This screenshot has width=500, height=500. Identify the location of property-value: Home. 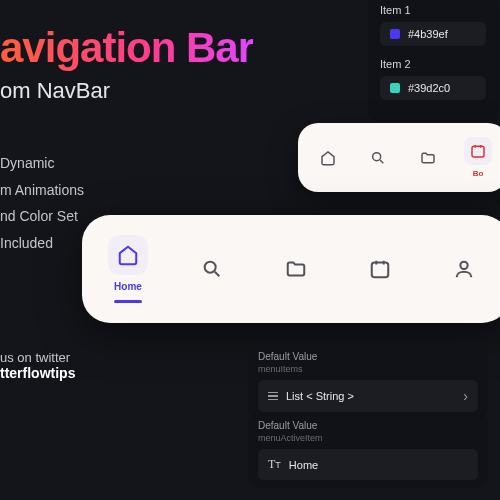
(304, 465).